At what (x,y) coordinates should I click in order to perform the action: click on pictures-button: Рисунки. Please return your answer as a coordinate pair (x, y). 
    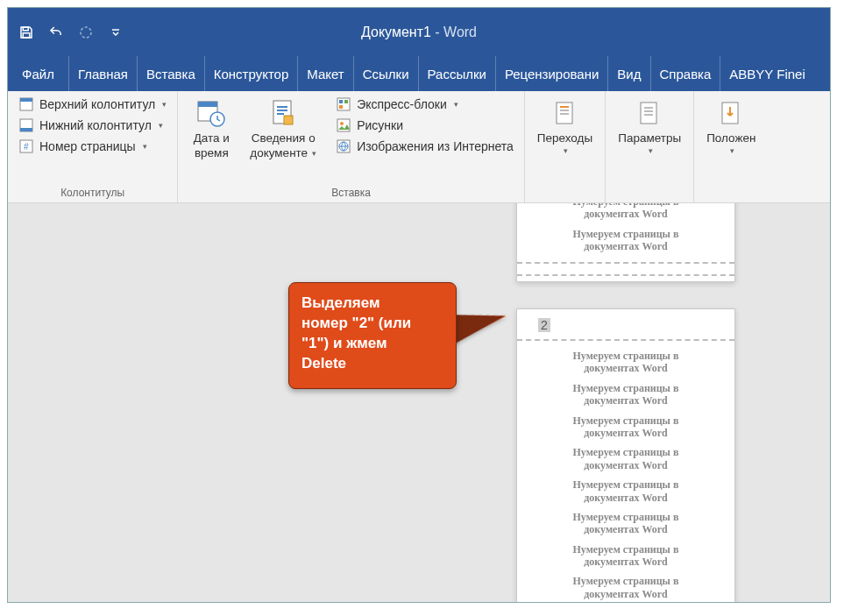
    Looking at the image, I should click on (424, 125).